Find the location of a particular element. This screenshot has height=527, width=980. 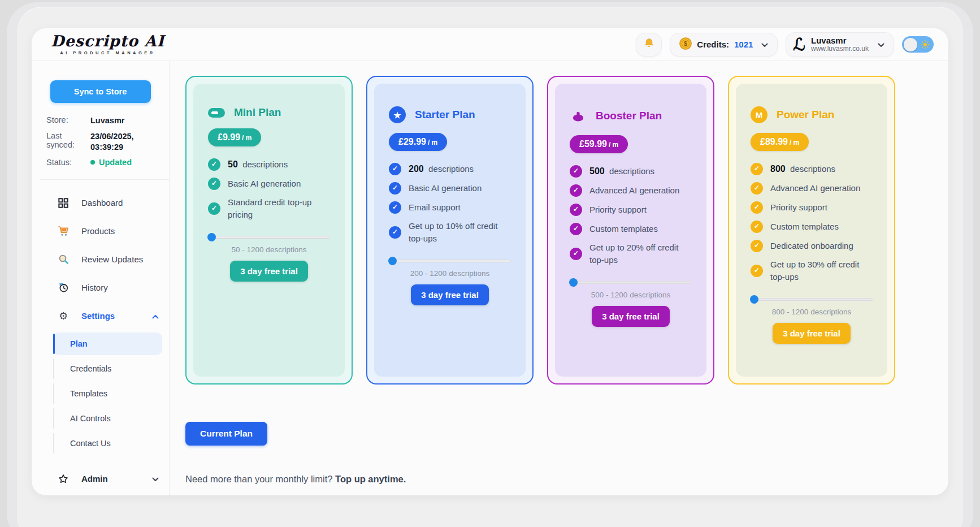

feature-list: ✓200 descriptions✓Basic AI generation✓Em… is located at coordinates (450, 204).